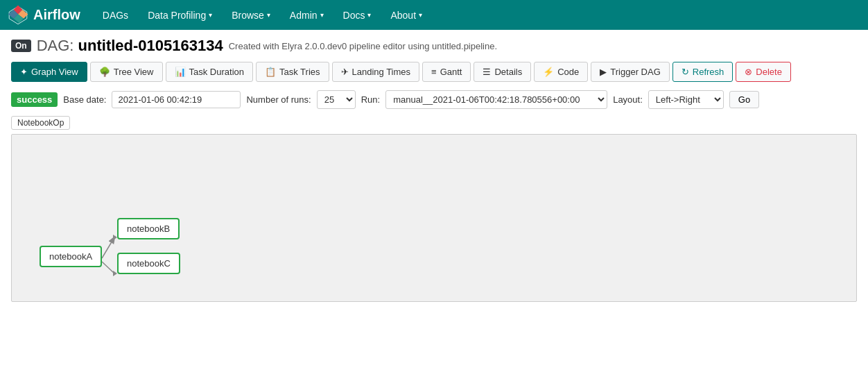 The image size is (868, 388). Describe the element at coordinates (251, 15) in the screenshot. I see `nav-browse: Browse ▾` at that location.